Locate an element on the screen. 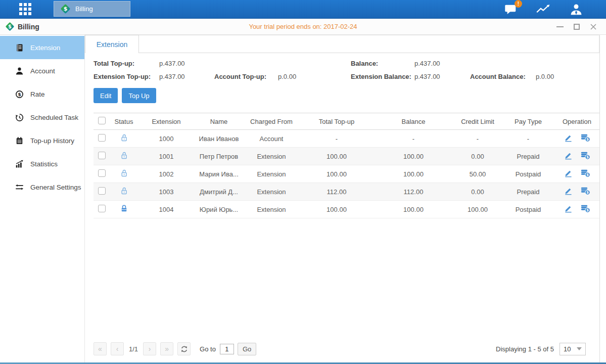 The width and height of the screenshot is (606, 364). cell-balance: 112.00 is located at coordinates (413, 192).